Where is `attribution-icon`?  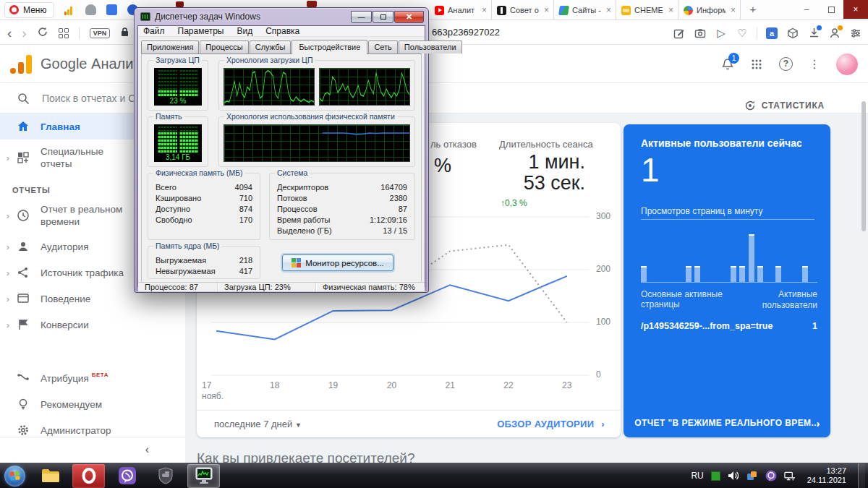
attribution-icon is located at coordinates (23, 378).